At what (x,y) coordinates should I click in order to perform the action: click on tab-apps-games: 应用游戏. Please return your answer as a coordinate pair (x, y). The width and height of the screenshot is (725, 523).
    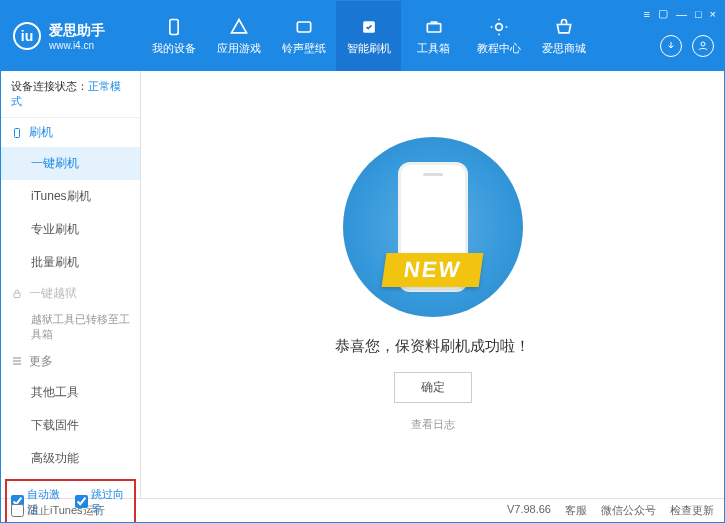
    Looking at the image, I should click on (238, 36).